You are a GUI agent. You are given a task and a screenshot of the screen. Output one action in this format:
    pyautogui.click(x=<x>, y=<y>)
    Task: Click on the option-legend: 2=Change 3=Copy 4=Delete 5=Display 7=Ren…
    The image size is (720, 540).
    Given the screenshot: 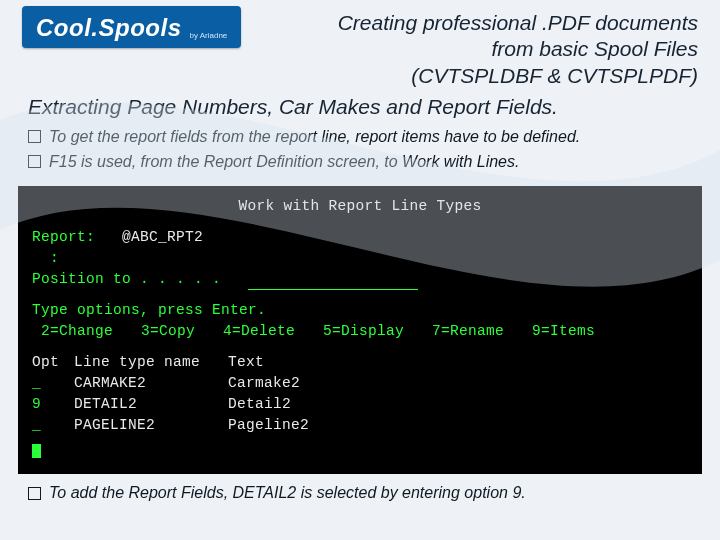 What is the action you would take?
    pyautogui.click(x=360, y=332)
    